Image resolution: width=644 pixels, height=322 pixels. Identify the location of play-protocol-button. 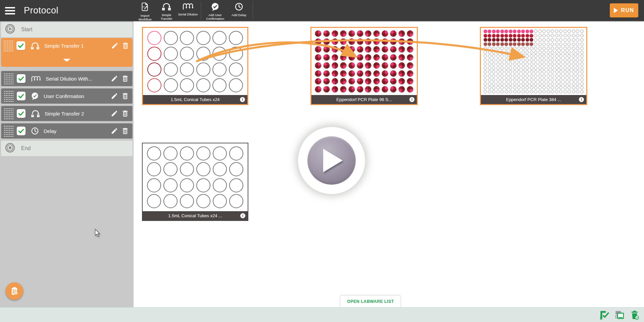
(332, 160).